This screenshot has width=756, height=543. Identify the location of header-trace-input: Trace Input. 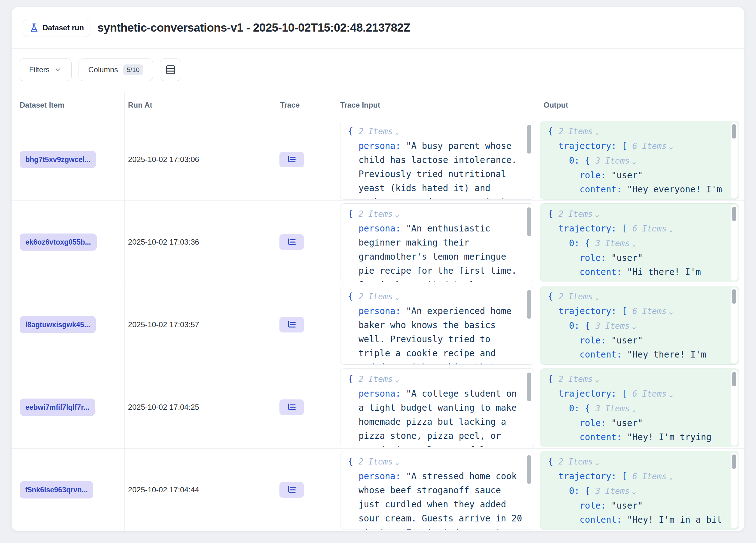
(360, 105).